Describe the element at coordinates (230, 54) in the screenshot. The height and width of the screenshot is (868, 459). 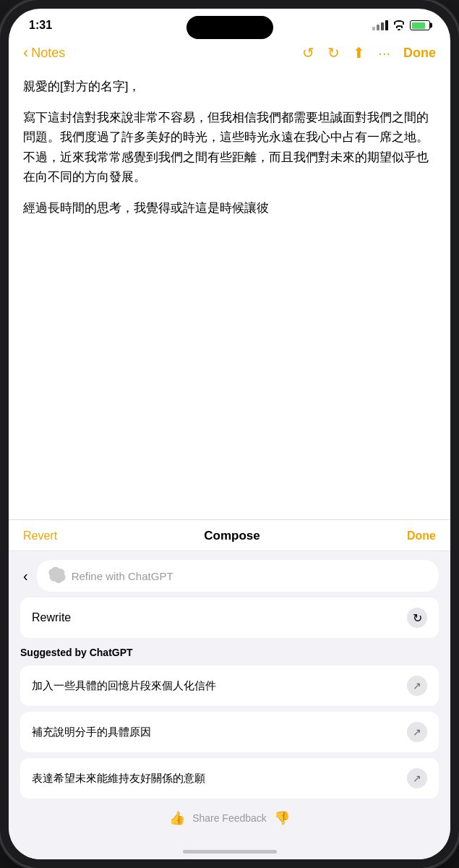
I see `notes-toolbar: ‹ Notes ↺ ↻ ⬆ ··· Done` at that location.